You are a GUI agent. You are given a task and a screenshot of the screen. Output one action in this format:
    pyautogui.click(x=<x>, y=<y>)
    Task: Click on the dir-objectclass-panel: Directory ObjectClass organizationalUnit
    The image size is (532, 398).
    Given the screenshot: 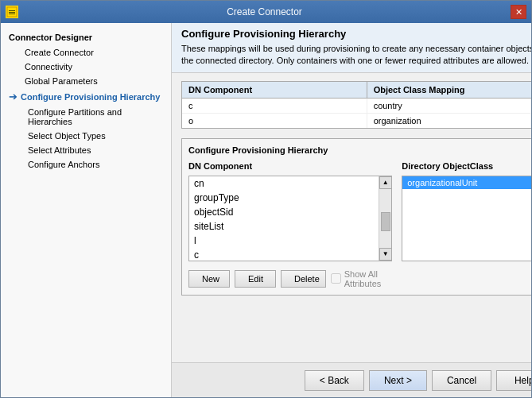 What is the action you would take?
    pyautogui.click(x=466, y=225)
    